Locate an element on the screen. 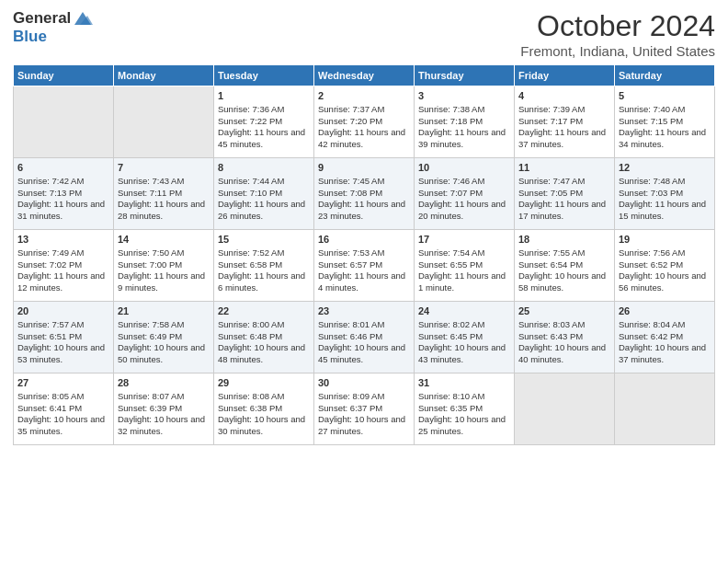  sunrise-text: Sunrise: 8:04 AM is located at coordinates (665, 326).